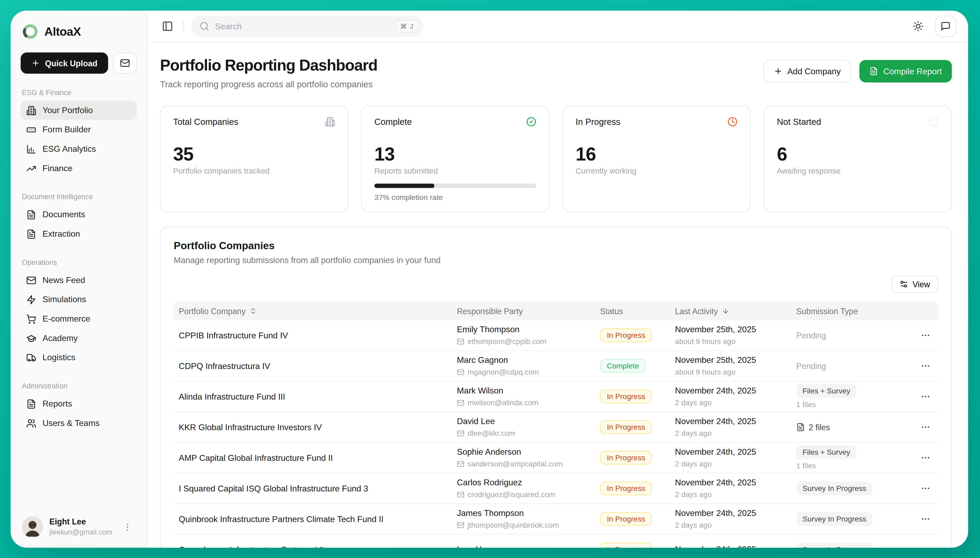  I want to click on file-text-icon, so click(801, 427).